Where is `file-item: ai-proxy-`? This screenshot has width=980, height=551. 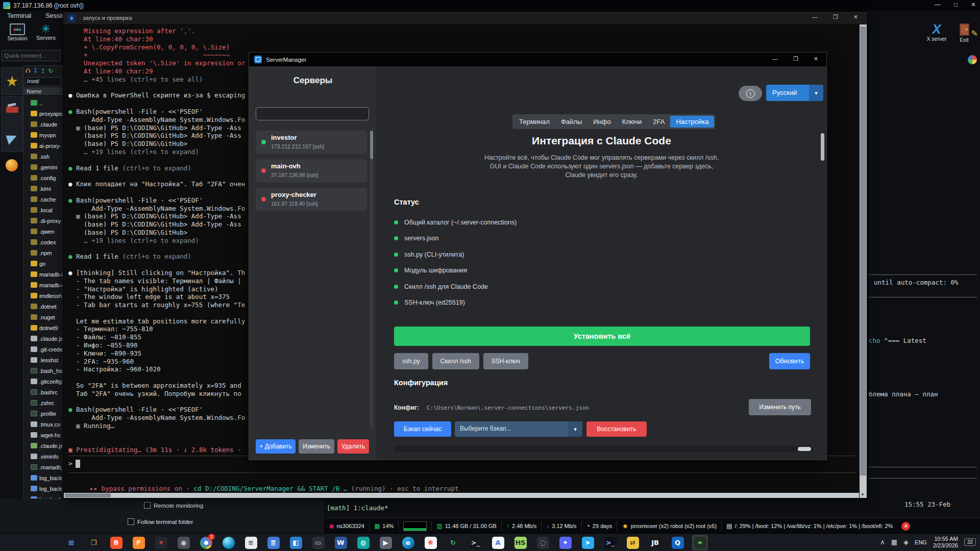
file-item: ai-proxy- is located at coordinates (43, 146).